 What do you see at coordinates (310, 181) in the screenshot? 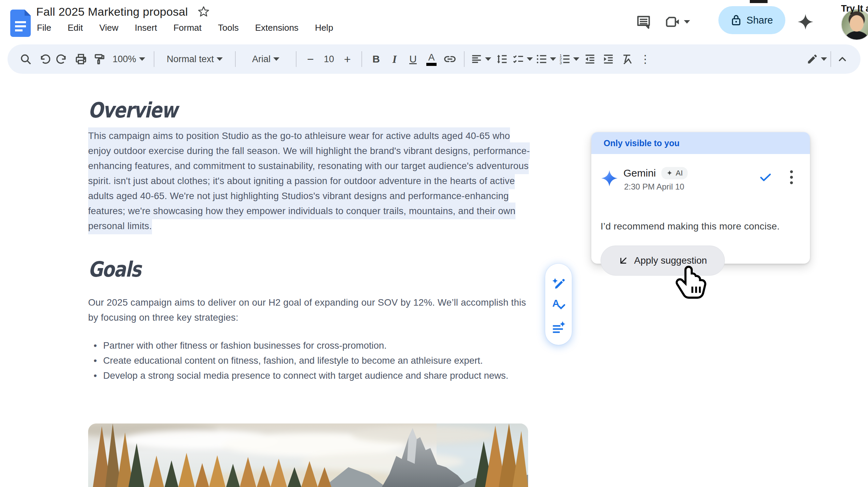
I see `overview-paragraph: This campaign aims to position Studio as…` at bounding box center [310, 181].